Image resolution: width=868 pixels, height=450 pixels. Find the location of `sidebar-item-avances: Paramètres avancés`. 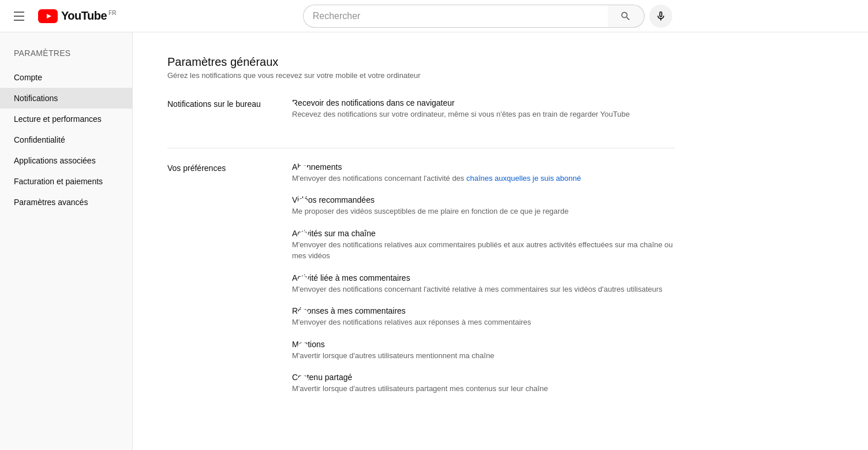

sidebar-item-avances: Paramètres avancés is located at coordinates (66, 202).